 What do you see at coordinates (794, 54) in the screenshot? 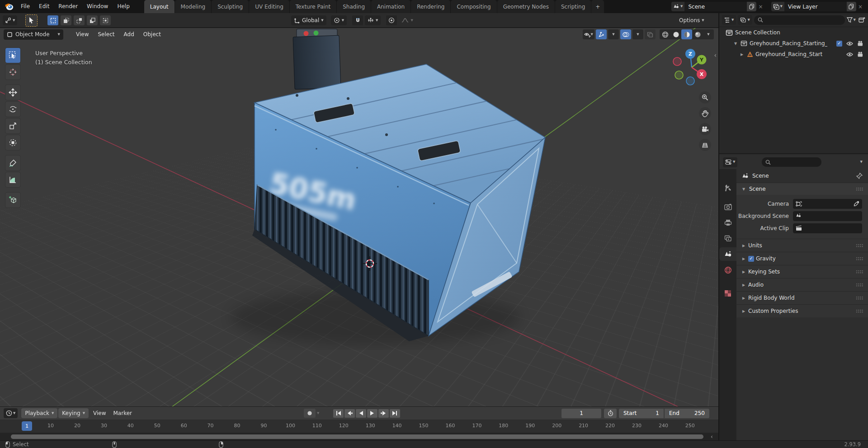
I see `outliner-row-object: ▶ Greyhound_Racing_Start` at bounding box center [794, 54].